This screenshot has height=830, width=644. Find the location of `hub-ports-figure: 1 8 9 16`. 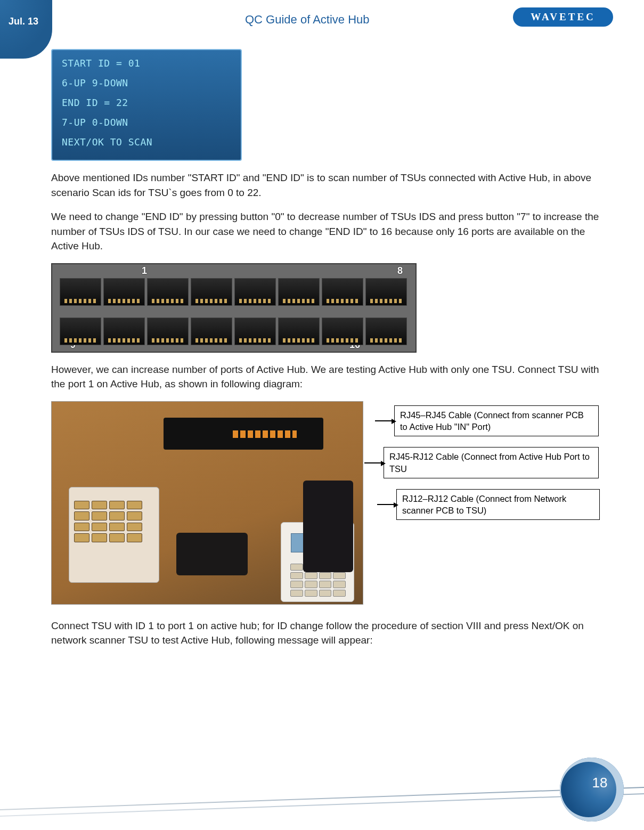

hub-ports-figure: 1 8 9 16 is located at coordinates (234, 308).